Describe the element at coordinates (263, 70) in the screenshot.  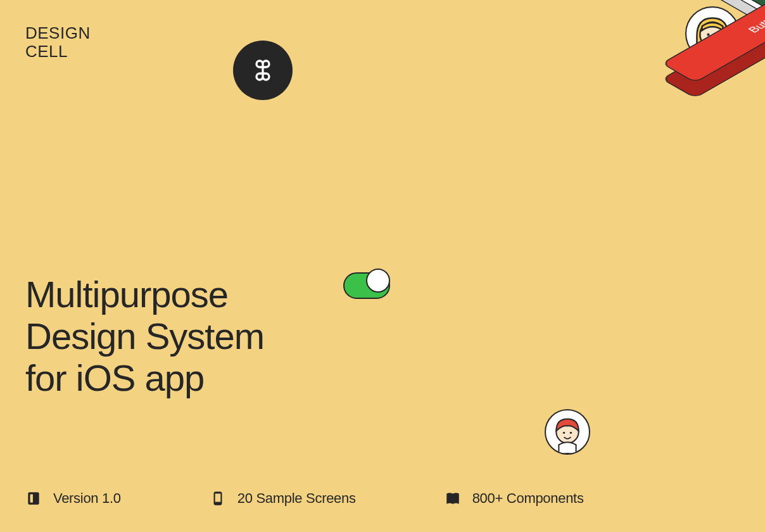
I see `command-badge` at that location.